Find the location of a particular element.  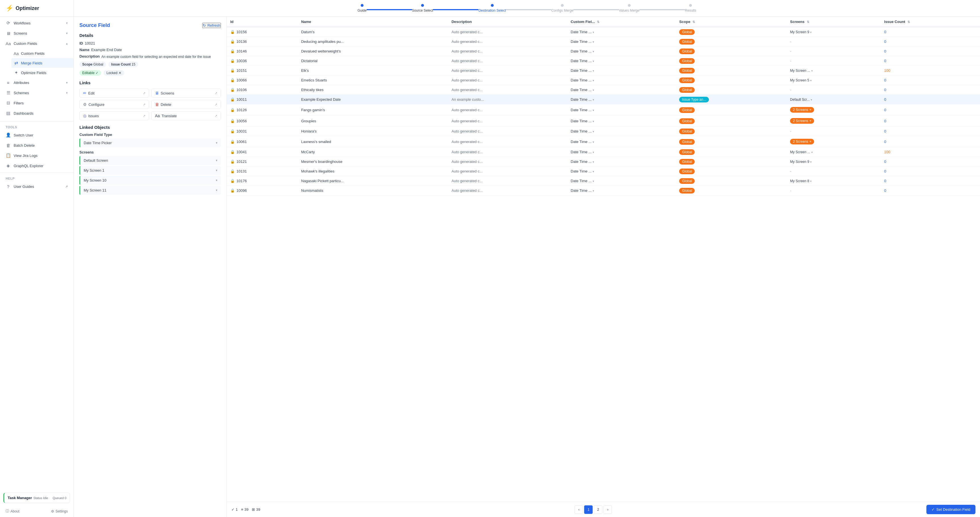

screens-linked-section: Screens Default Screen ▾ My Screen 1 ▾ M… is located at coordinates (150, 172).